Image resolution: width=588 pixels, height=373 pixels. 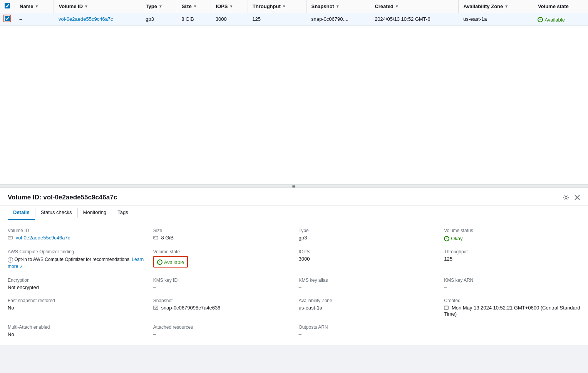 I want to click on tab-details: Details, so click(x=22, y=213).